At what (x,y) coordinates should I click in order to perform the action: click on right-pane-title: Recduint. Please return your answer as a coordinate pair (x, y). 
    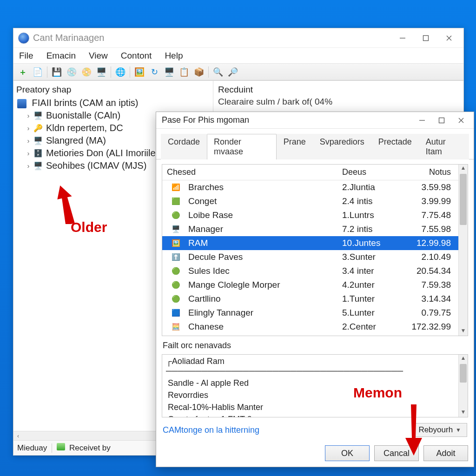
    Looking at the image, I should click on (338, 90).